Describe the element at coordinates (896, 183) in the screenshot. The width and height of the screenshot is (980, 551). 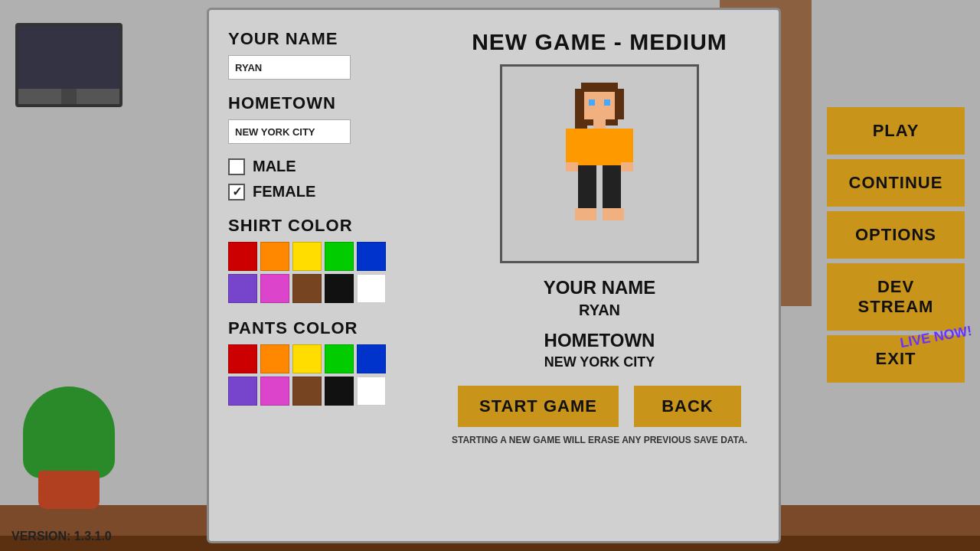
I see `continue-button: CONTINUE` at that location.